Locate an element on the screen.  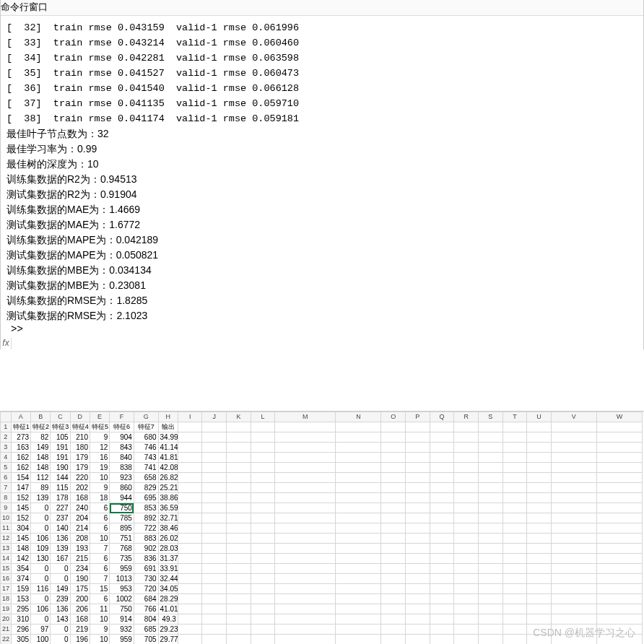
cell: 18 is located at coordinates (100, 498).